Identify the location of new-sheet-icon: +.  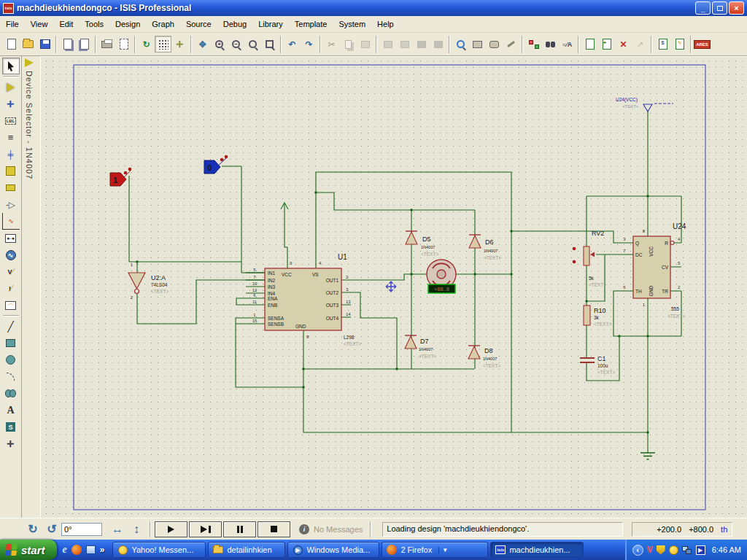
(607, 44).